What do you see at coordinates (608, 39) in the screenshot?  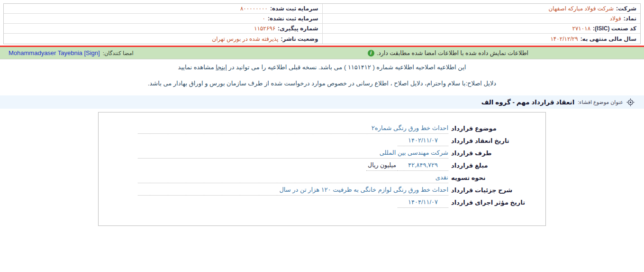 I see `info-label: سال مالی منتهی به:` at bounding box center [608, 39].